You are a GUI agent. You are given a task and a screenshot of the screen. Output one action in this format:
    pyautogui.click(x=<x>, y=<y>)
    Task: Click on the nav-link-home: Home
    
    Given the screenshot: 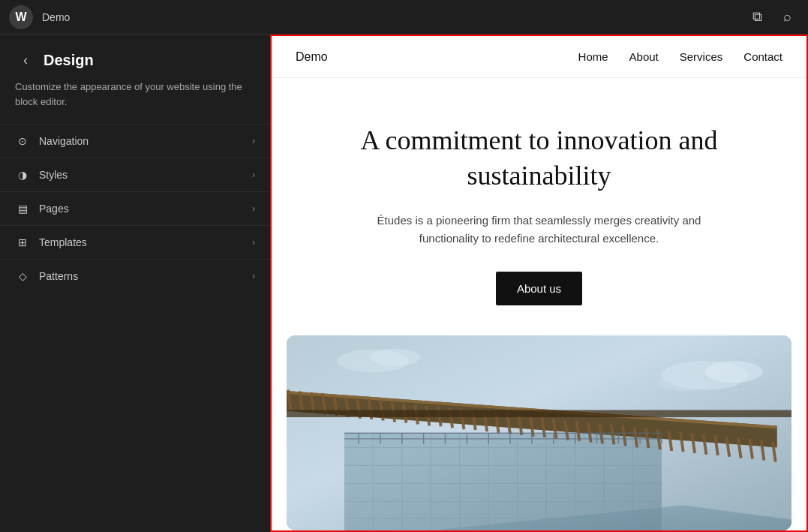 What is the action you would take?
    pyautogui.click(x=593, y=57)
    